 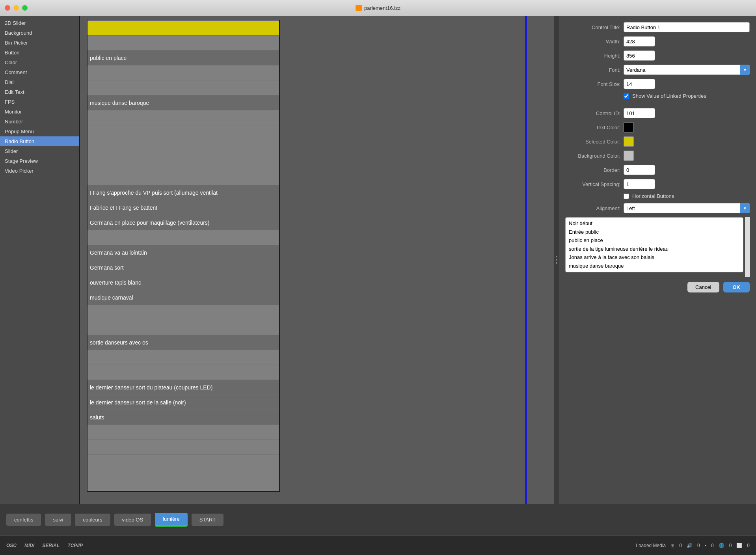 What do you see at coordinates (687, 27) in the screenshot?
I see `control-title-input` at bounding box center [687, 27].